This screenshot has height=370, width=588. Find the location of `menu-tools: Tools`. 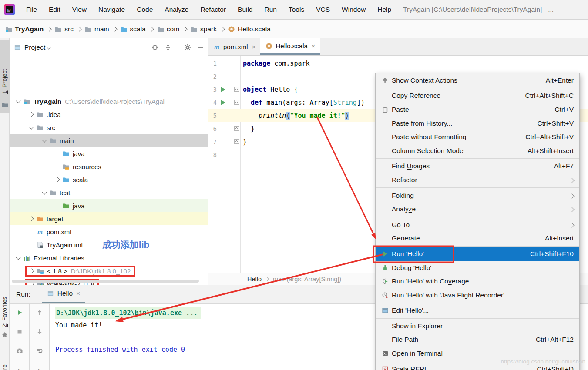

menu-tools: Tools is located at coordinates (296, 10).